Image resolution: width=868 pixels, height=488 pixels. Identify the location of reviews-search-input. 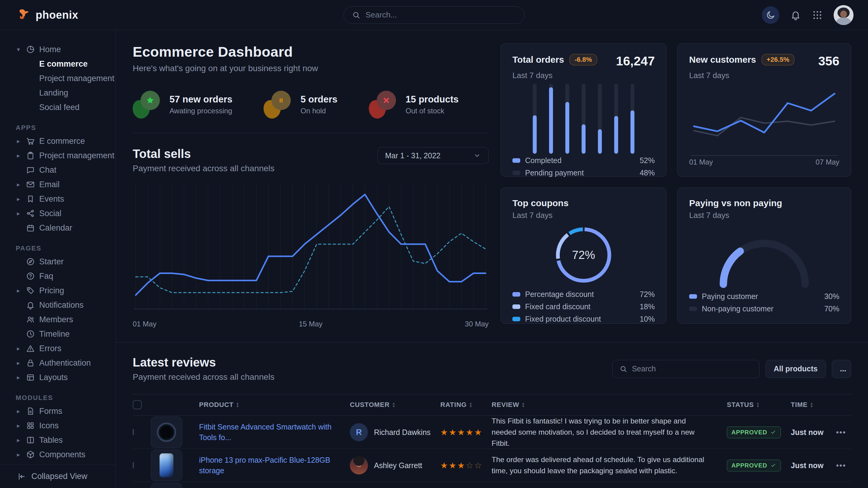
(692, 369).